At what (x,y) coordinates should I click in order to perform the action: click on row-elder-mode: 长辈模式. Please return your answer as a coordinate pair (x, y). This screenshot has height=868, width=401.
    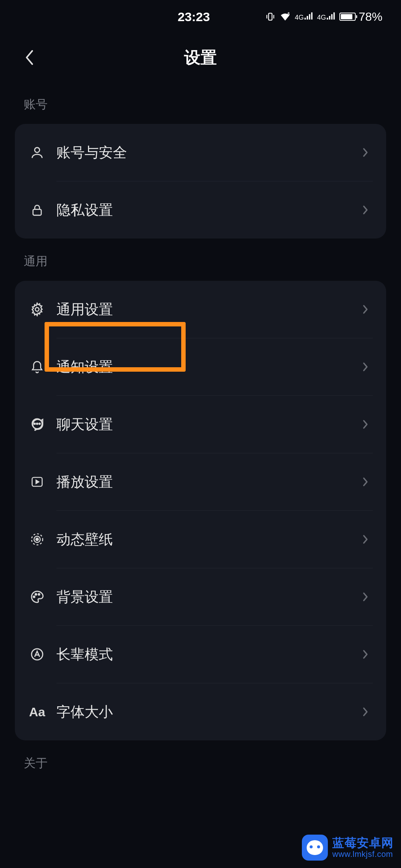
    Looking at the image, I should click on (200, 654).